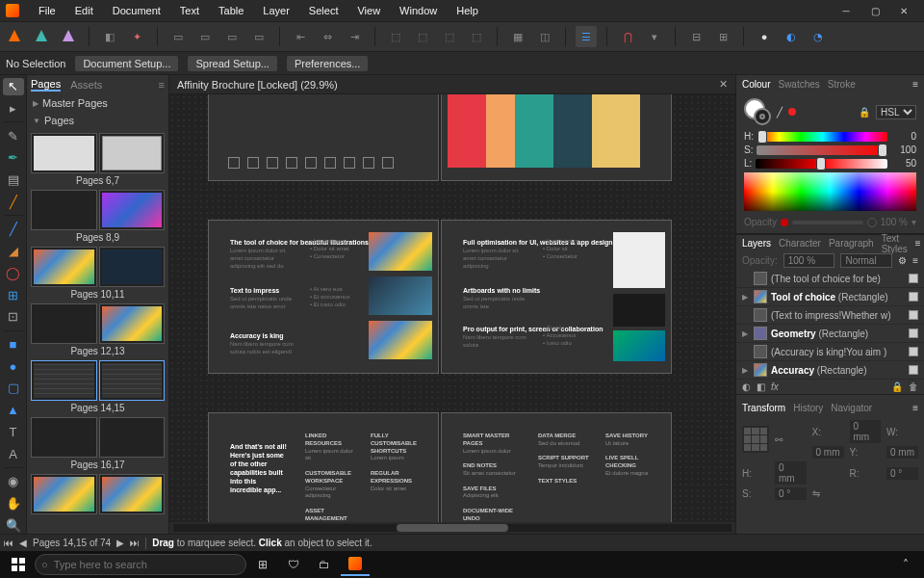 The width and height of the screenshot is (924, 578). What do you see at coordinates (851, 243) in the screenshot?
I see `paragraph-tab: Paragraph` at bounding box center [851, 243].